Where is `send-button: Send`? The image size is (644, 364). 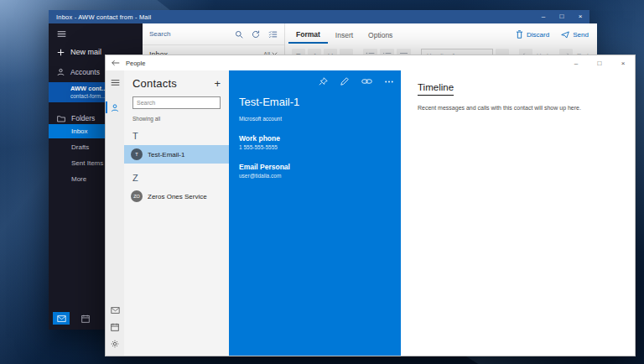 send-button: Send is located at coordinates (575, 35).